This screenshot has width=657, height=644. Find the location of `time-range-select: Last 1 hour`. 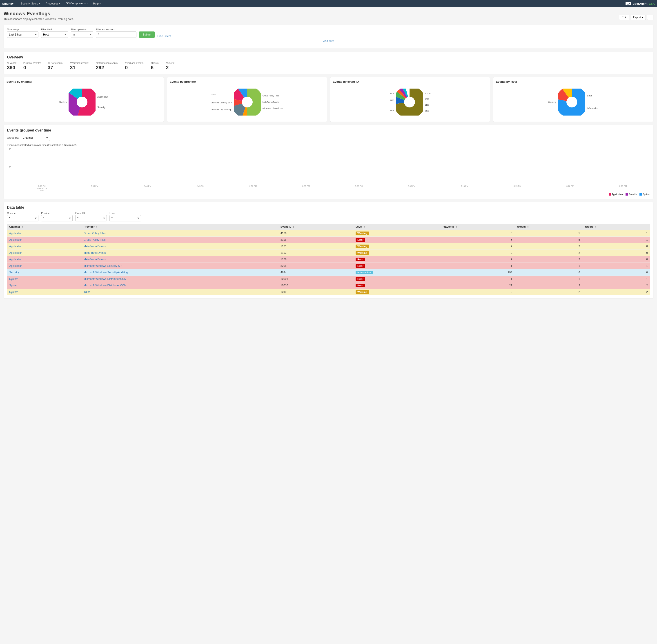

time-range-select: Last 1 hour is located at coordinates (23, 34).